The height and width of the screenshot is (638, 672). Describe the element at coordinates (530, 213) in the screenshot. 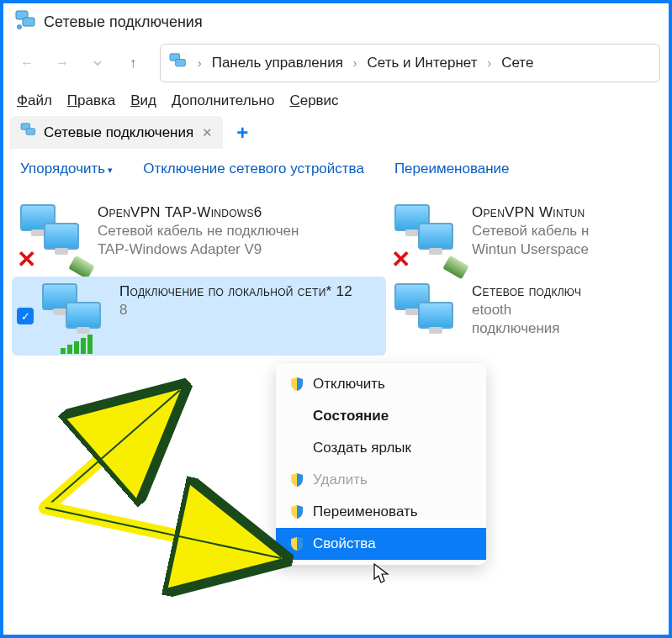

I see `connection-name: OpenVPN Wintun` at that location.